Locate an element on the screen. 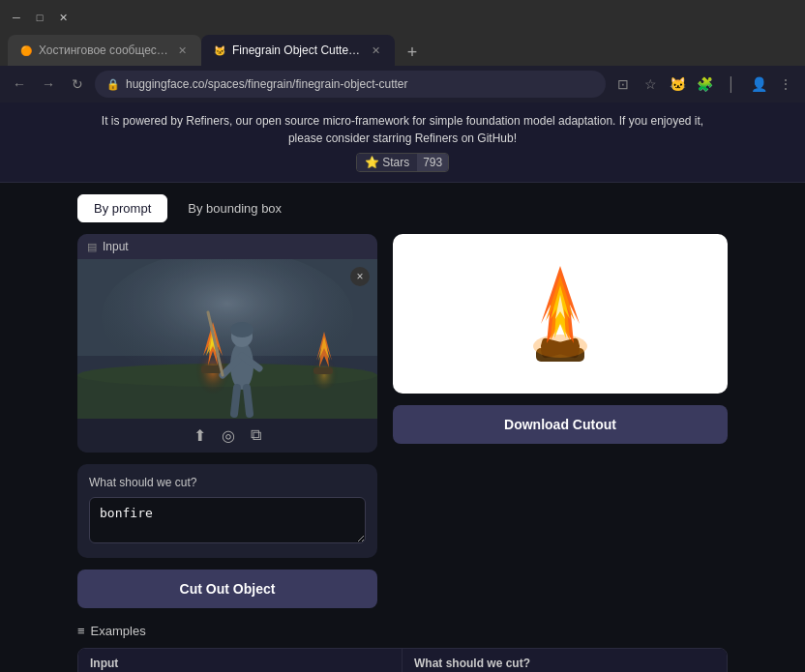 Image resolution: width=805 pixels, height=672 pixels. examples-section: ≡ Examples Input What should we cut? is located at coordinates (402, 648).